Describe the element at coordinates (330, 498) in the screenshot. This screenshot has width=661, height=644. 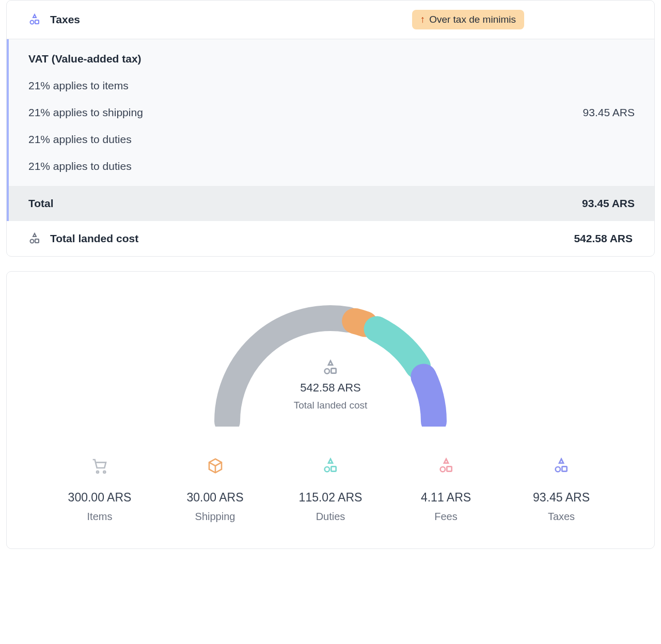
I see `legend-value: 115.02 ARS` at that location.